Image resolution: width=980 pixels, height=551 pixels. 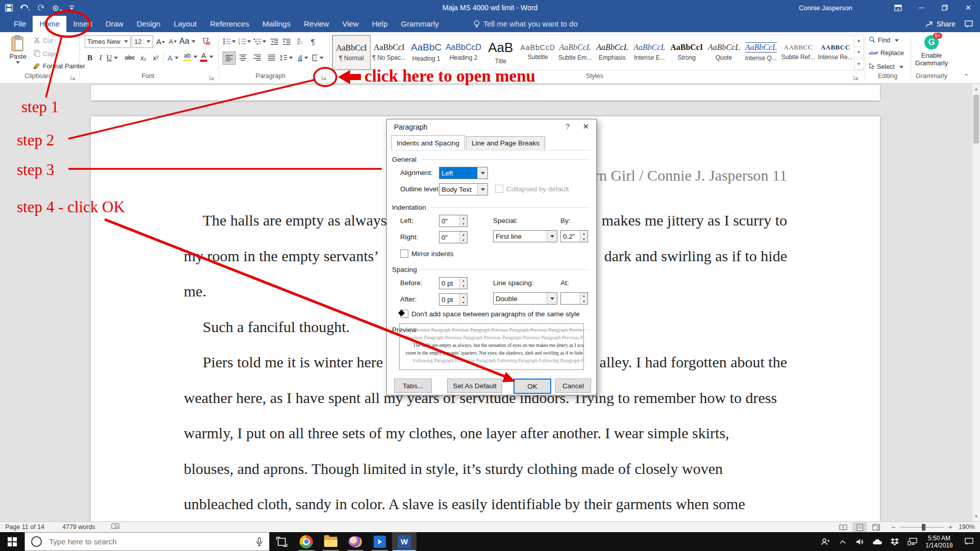 What do you see at coordinates (206, 41) in the screenshot?
I see `clear-formatting-icon` at bounding box center [206, 41].